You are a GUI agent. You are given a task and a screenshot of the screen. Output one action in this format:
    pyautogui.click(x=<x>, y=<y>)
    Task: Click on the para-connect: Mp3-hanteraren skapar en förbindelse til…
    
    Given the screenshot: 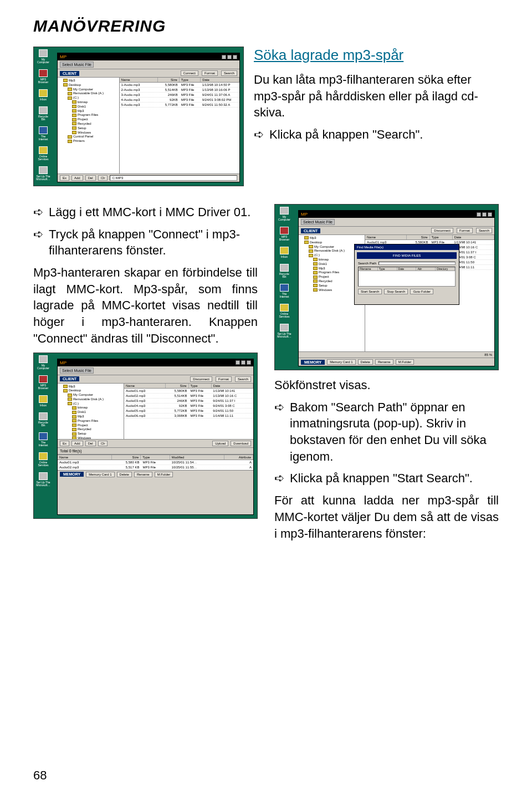 What is the action you would take?
    pyautogui.click(x=145, y=305)
    